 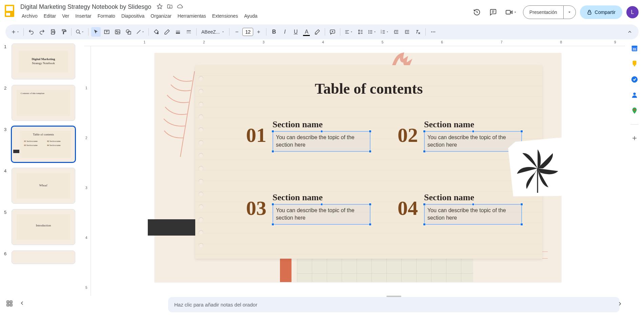 What do you see at coordinates (477, 12) in the screenshot?
I see `history-icon` at bounding box center [477, 12].